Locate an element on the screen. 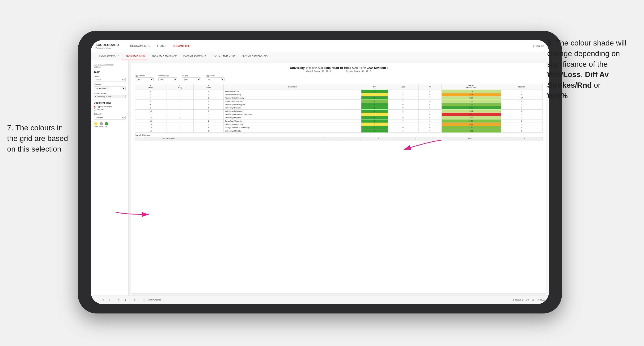 Image resolution: width=644 pixels, height=346 pixels. cell-loss: 0 is located at coordinates (403, 128).